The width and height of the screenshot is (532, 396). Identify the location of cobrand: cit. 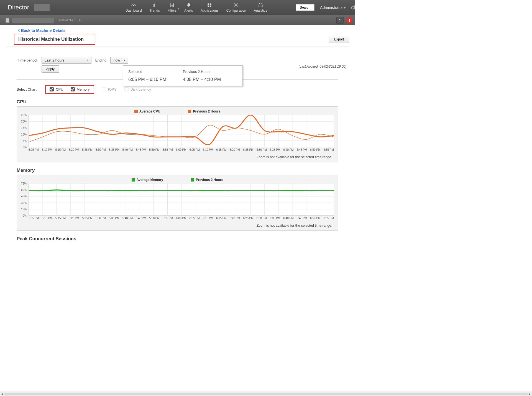
(353, 7).